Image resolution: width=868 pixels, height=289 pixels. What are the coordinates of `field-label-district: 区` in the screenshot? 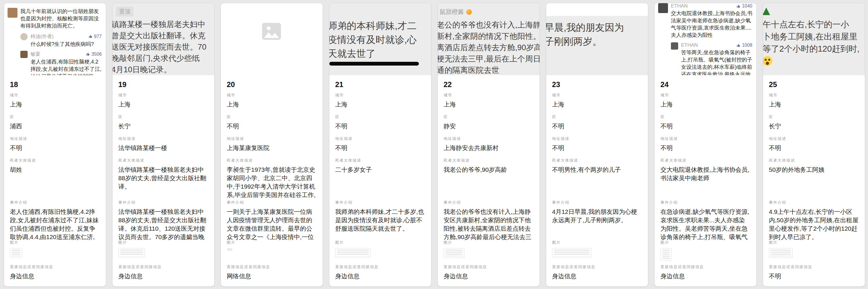 It's located at (55, 117).